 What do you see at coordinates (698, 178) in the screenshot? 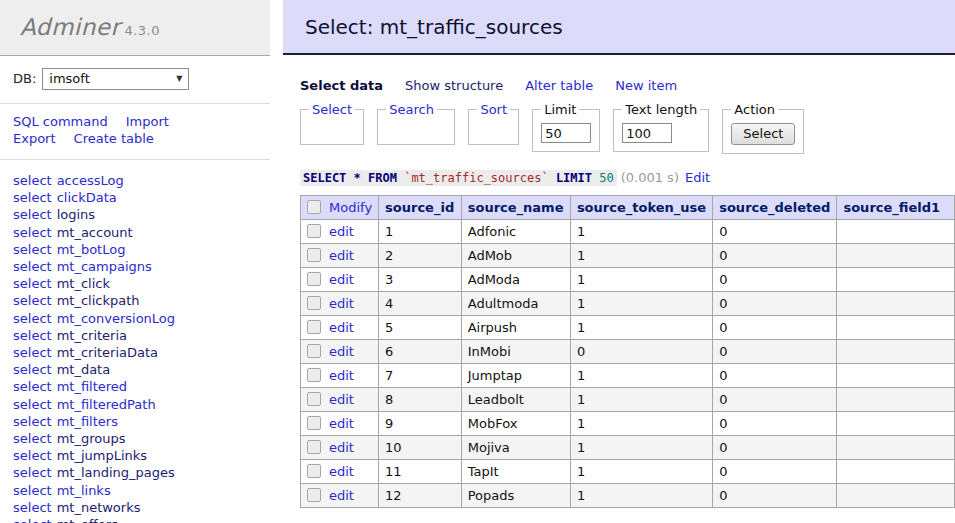
I see `edit-query-link: Edit` at bounding box center [698, 178].